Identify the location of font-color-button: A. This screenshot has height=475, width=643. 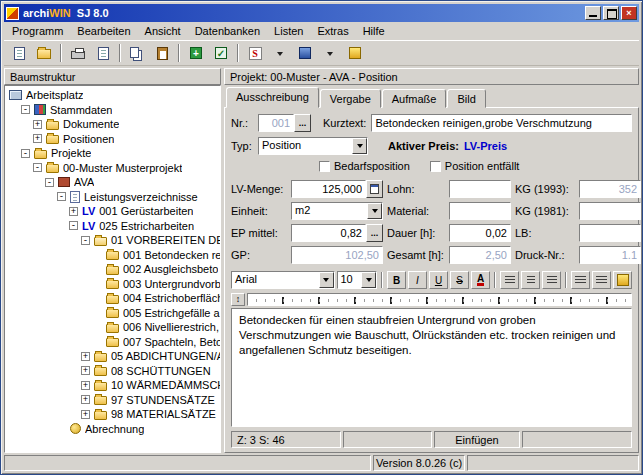
(480, 280).